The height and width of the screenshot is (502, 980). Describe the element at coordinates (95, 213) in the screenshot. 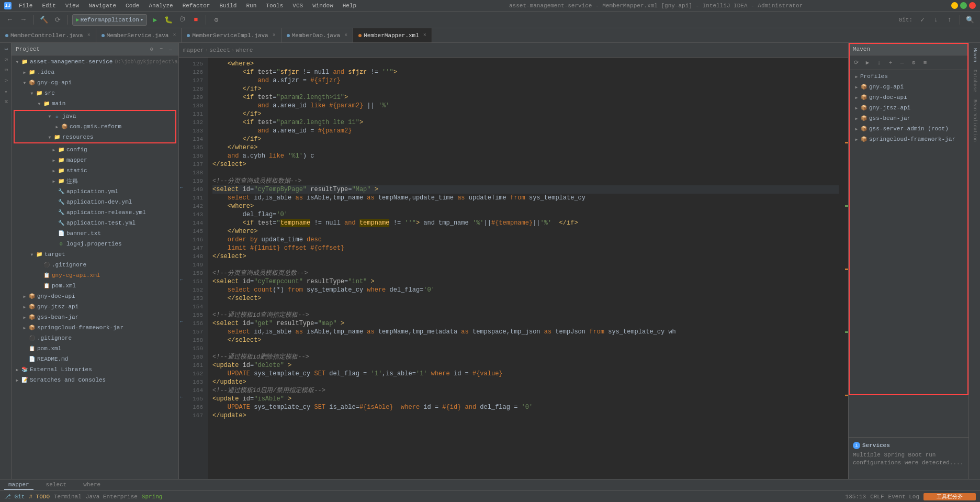

I see `tree-item-app-release-yml: ▶ 🔧 application-release.yml` at that location.